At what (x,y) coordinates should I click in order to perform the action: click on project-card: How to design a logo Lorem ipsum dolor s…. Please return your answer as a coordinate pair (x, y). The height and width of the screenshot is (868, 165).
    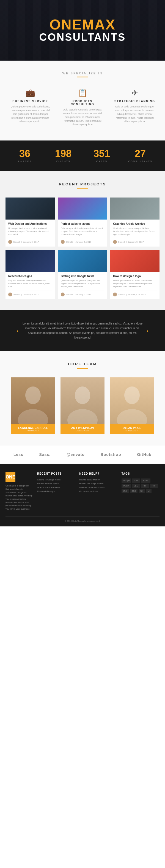
    Looking at the image, I should click on (135, 274).